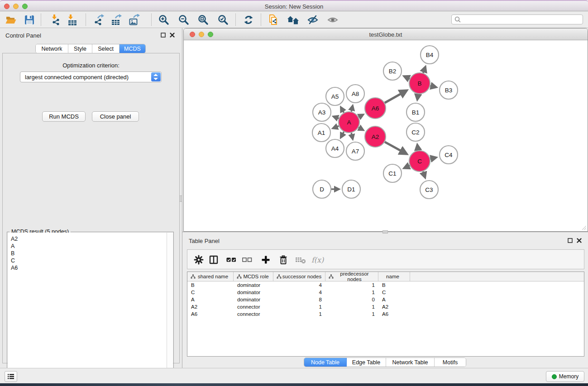  Describe the element at coordinates (386, 285) in the screenshot. I see `table-row: Bdominator41B` at that location.